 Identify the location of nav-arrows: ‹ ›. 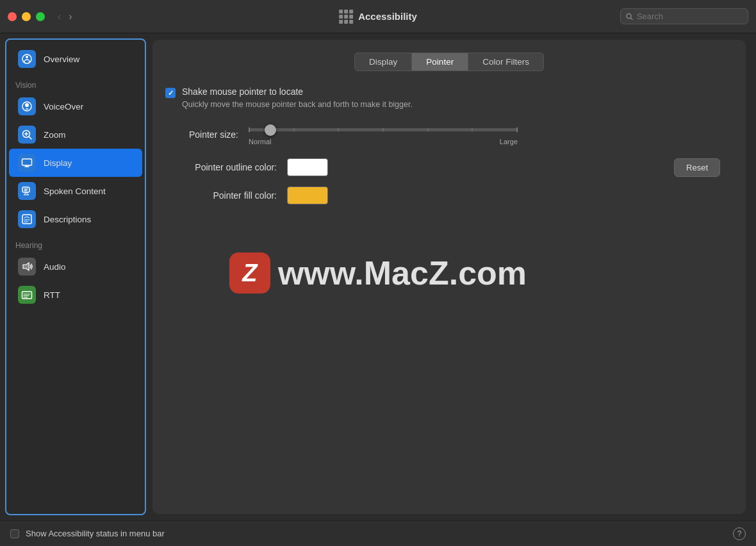
(65, 17).